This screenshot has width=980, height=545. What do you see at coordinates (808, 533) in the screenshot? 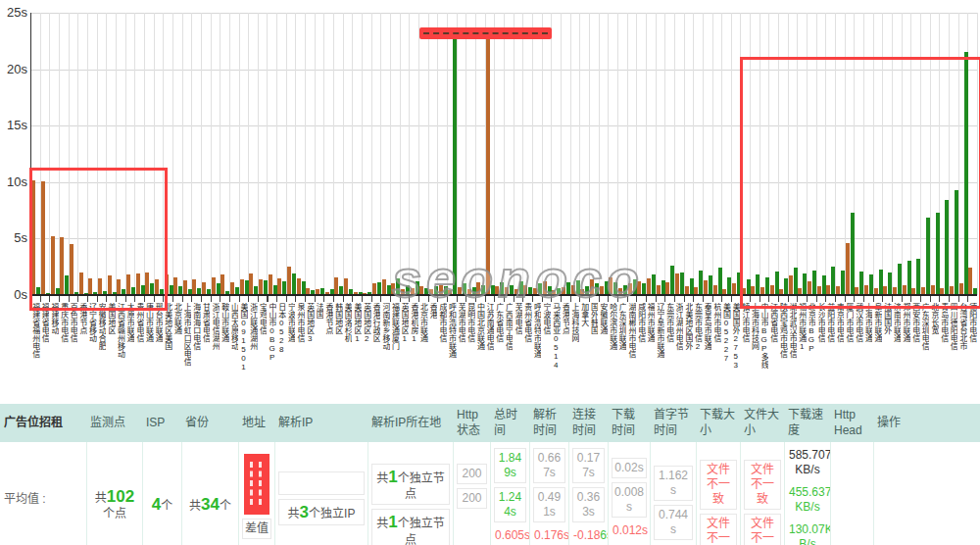
I see `download-speed-diff: 130.07K B/s` at bounding box center [808, 533].